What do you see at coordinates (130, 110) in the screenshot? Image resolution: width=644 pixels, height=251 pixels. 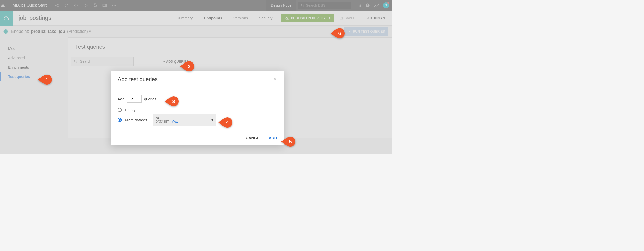 I see `option-empty-label: Empty` at bounding box center [130, 110].